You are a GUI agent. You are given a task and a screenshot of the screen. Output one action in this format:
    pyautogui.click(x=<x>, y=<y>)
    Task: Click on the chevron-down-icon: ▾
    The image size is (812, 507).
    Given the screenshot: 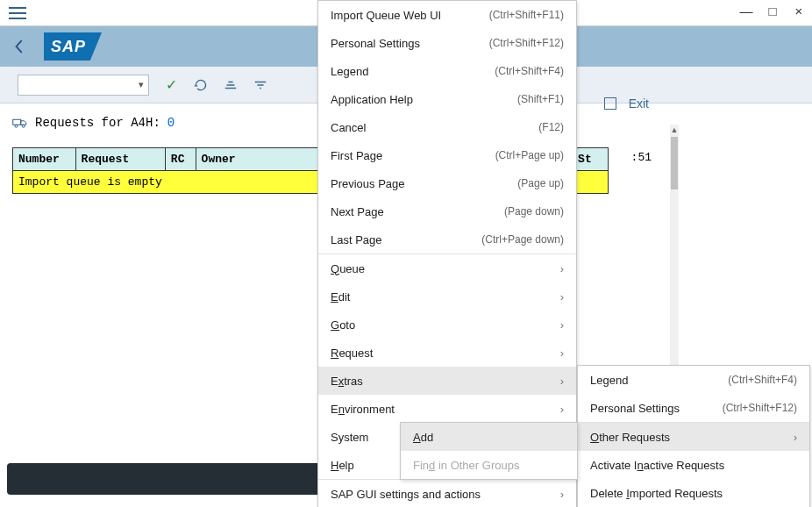 What is the action you would take?
    pyautogui.click(x=141, y=84)
    